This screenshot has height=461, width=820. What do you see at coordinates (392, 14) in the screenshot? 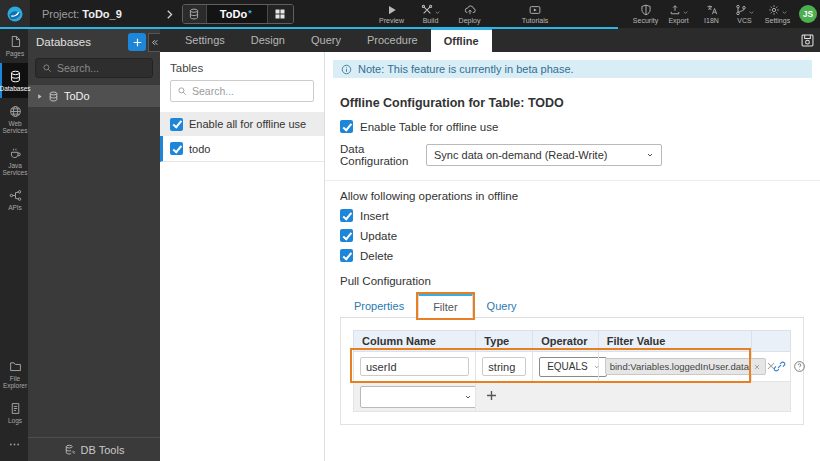
I see `preview-button: Preview` at bounding box center [392, 14].